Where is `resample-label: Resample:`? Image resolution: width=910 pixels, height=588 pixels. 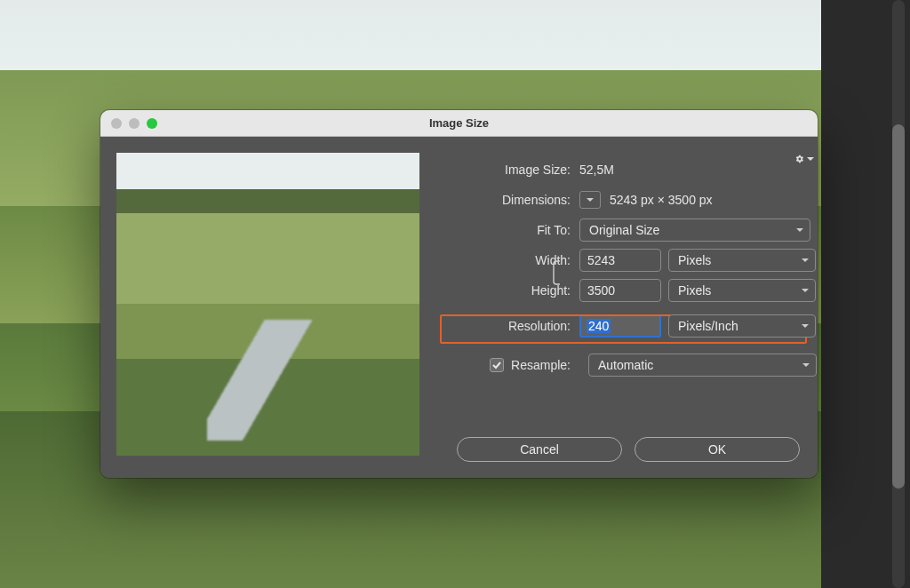
resample-label: Resample: is located at coordinates (540, 365).